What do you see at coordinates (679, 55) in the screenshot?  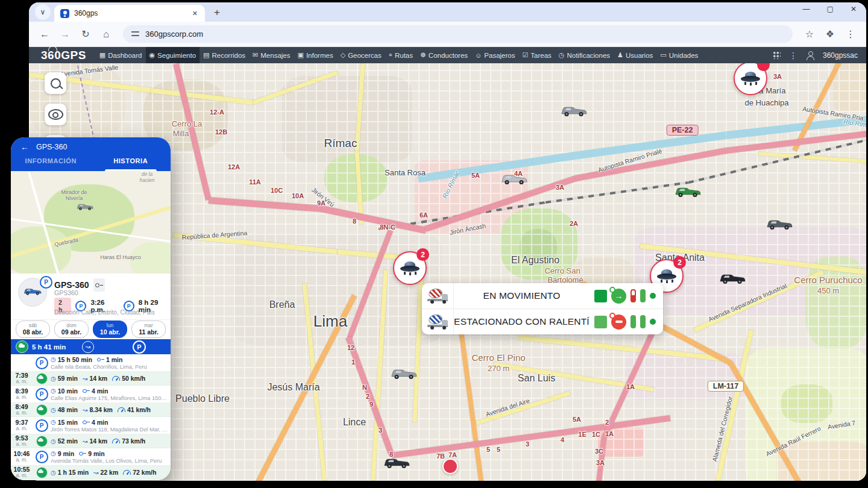 I see `nav-item-unidades: ▭Unidades` at bounding box center [679, 55].